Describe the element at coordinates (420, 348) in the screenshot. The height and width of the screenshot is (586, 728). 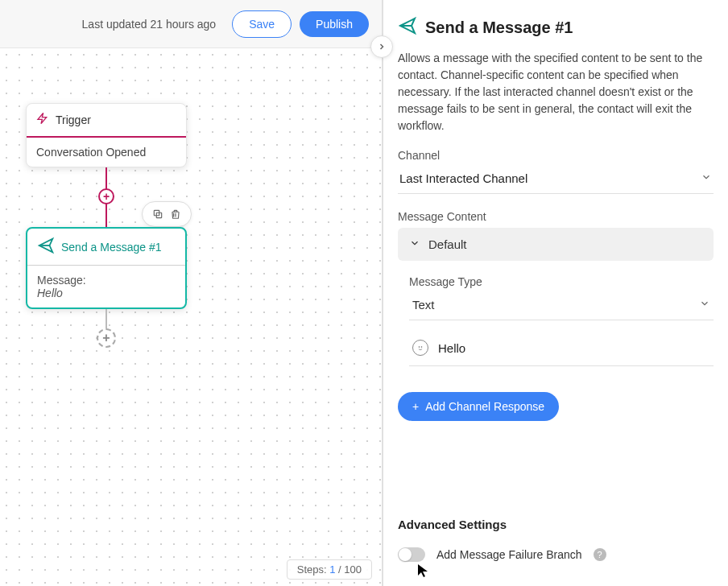
I see `emoji-picker-icon` at that location.